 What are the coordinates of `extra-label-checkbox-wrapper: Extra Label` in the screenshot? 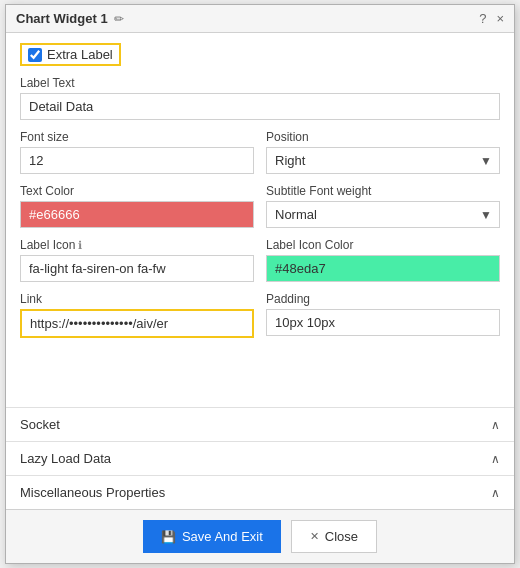 It's located at (70, 54).